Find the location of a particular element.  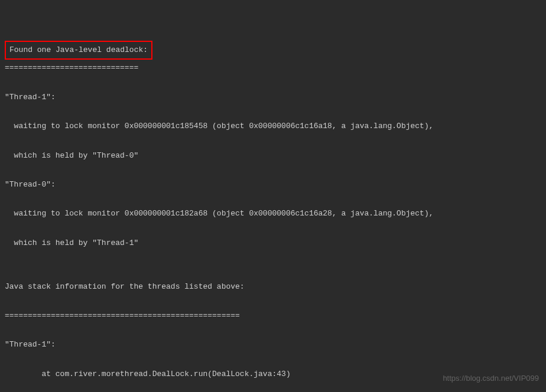

deadlock-header-highlight: Found one Java-level deadlock: is located at coordinates (79, 51).